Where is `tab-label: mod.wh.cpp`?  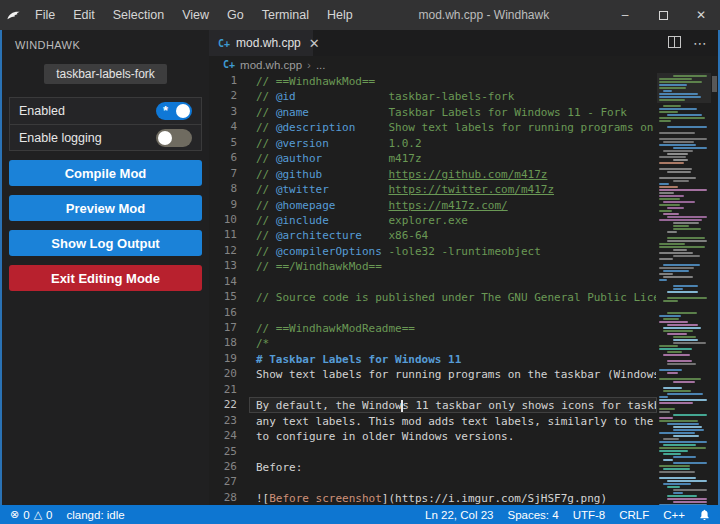 tab-label: mod.wh.cpp is located at coordinates (268, 43).